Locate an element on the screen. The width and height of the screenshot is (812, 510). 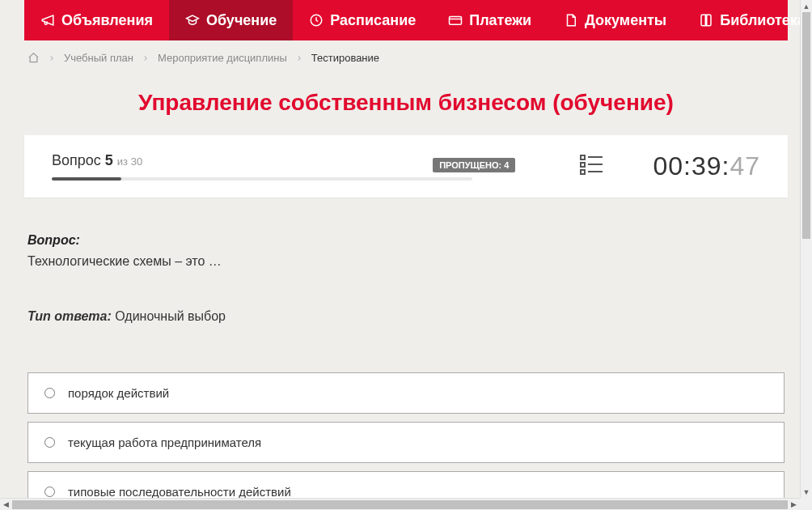
answer-option: типовые последовательности действий is located at coordinates (406, 484).